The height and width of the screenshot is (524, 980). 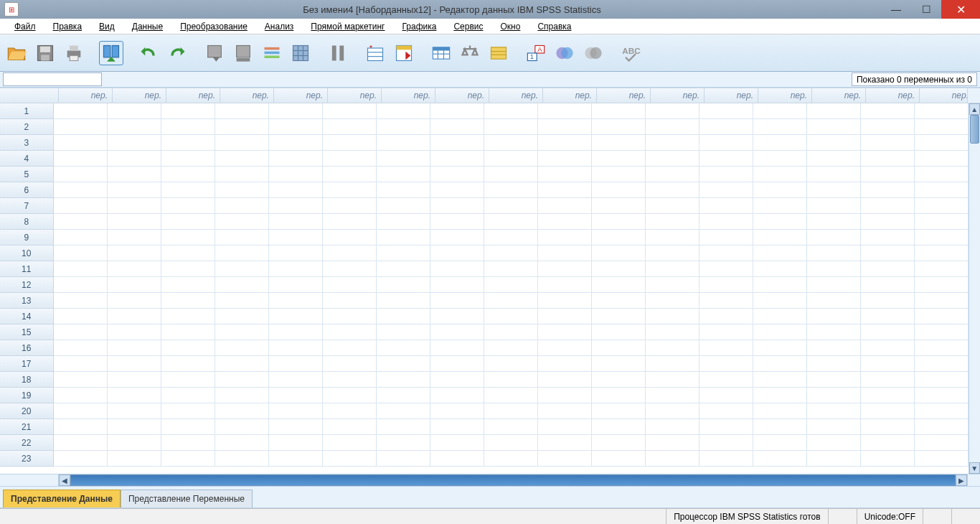 I want to click on grid-corner, so click(x=29, y=96).